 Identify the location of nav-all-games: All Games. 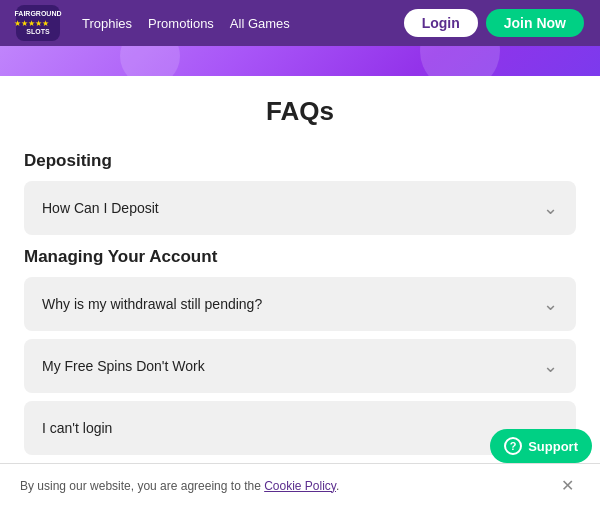
(260, 24).